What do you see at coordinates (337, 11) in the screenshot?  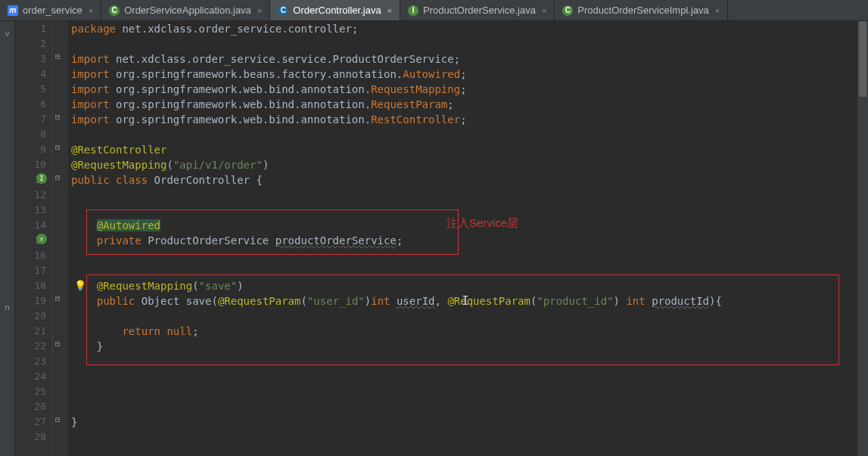 I see `tab-label: OrderController.java` at bounding box center [337, 11].